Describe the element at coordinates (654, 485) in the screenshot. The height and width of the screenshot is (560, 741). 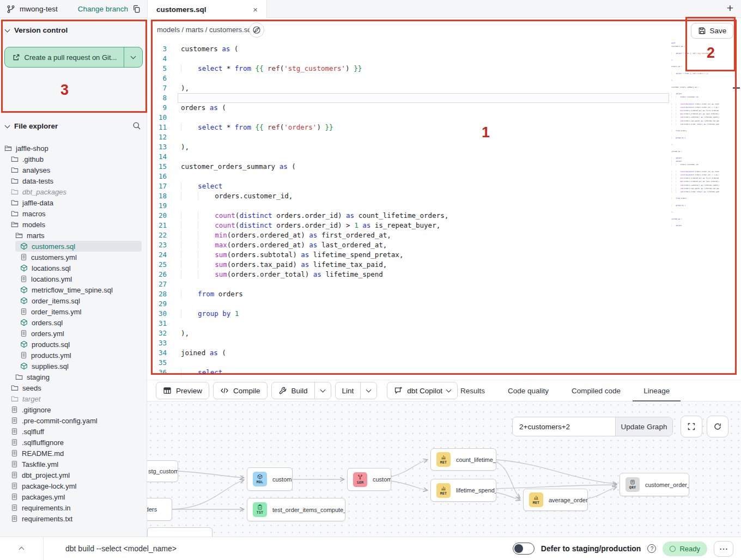
I see `lineage-node-customer-order-metrics: QRYcustomer_order_metrics` at that location.